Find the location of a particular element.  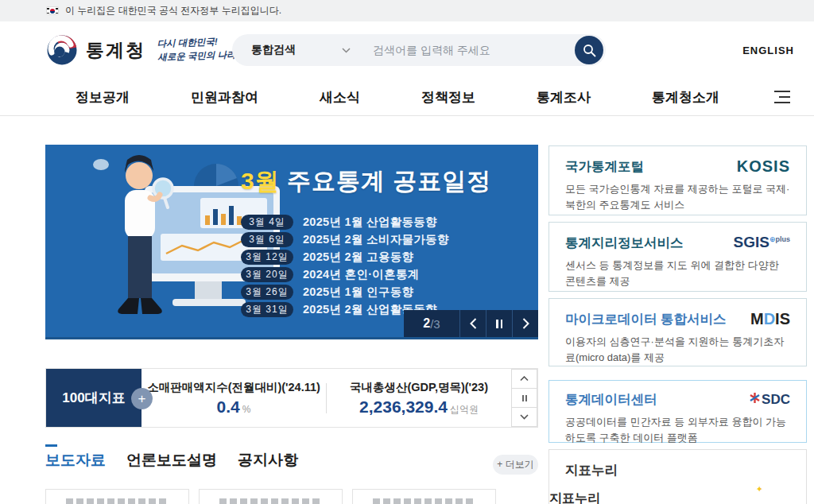

schedule-date-badge: 3월 31일 is located at coordinates (267, 310).